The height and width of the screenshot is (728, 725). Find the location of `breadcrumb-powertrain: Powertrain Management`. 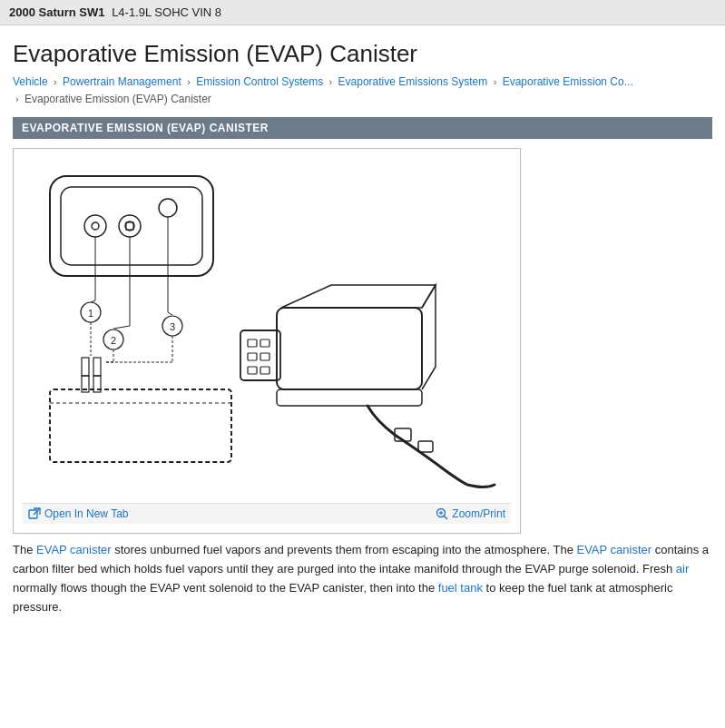

breadcrumb-powertrain: Powertrain Management is located at coordinates (122, 82).